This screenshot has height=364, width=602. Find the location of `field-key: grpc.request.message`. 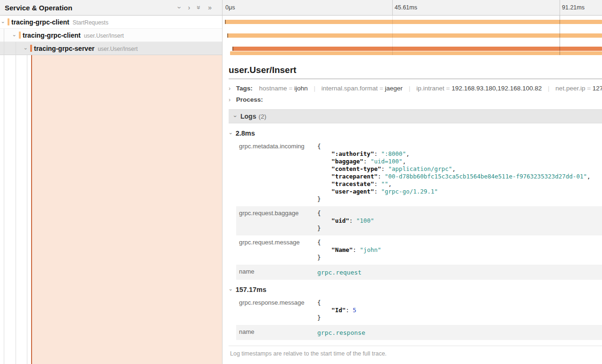

field-key: grpc.request.message is located at coordinates (277, 250).